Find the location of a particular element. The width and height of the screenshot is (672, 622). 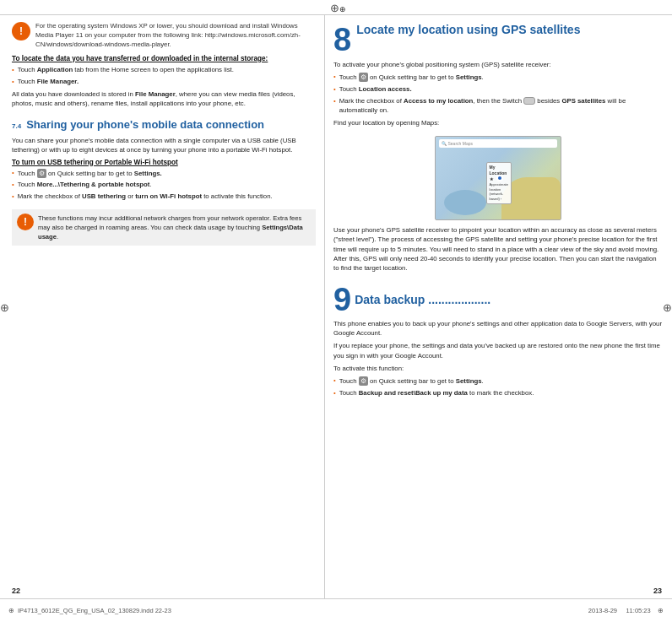

s9-bullet-1: • Touch ⚙ on Quick setting bar to get to… is located at coordinates (498, 381).